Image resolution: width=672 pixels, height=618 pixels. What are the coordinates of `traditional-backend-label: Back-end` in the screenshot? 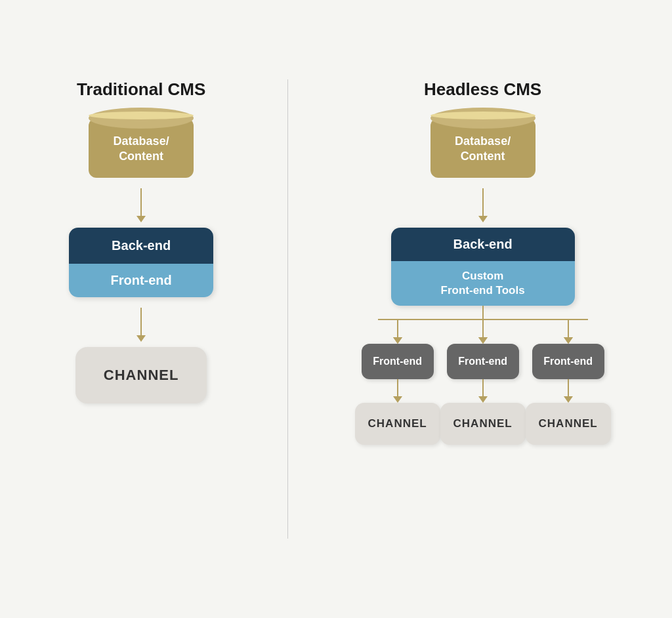 It's located at (141, 245).